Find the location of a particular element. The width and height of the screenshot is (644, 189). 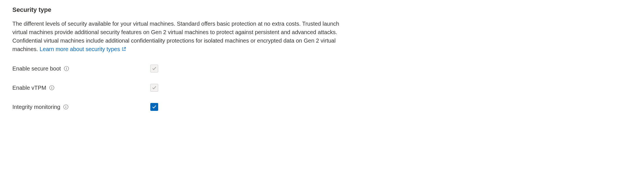

section-description: The different levels of security availab… is located at coordinates (178, 36).